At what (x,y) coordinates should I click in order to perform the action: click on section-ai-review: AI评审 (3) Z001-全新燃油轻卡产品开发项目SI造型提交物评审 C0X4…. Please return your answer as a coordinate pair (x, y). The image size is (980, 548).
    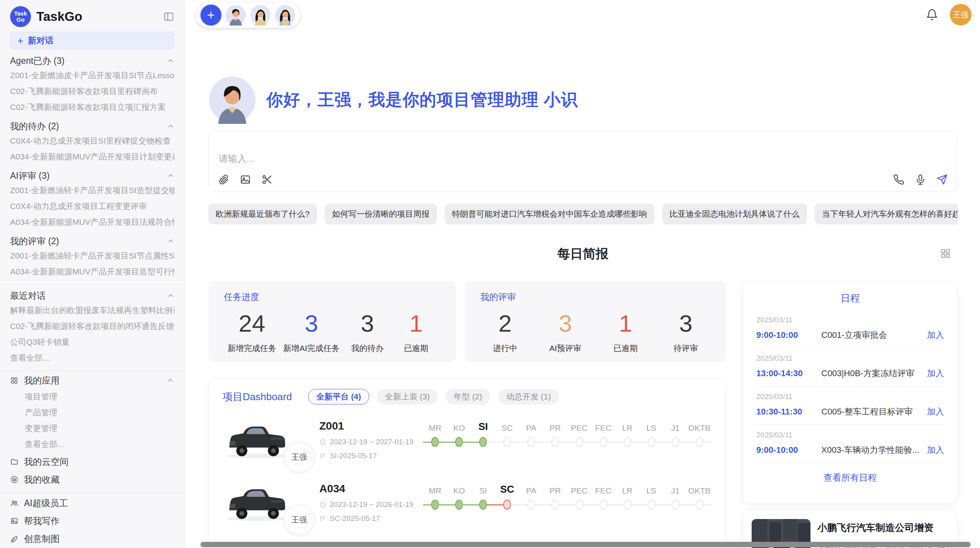
    Looking at the image, I should click on (92, 200).